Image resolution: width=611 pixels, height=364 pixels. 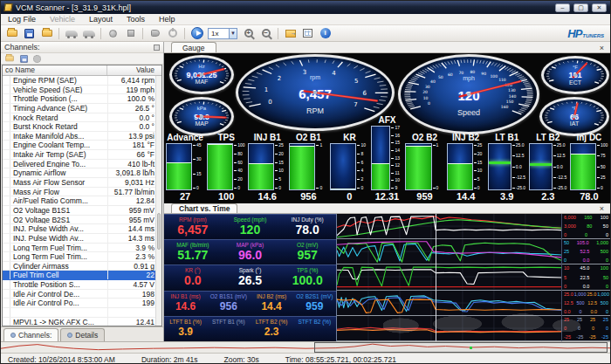 I want to click on stop-button, so click(x=131, y=33).